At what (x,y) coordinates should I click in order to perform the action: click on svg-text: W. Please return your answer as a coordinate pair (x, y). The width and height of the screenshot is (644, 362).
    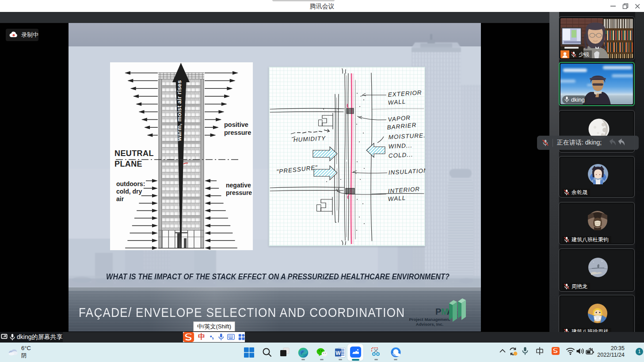
    Looking at the image, I should click on (338, 353).